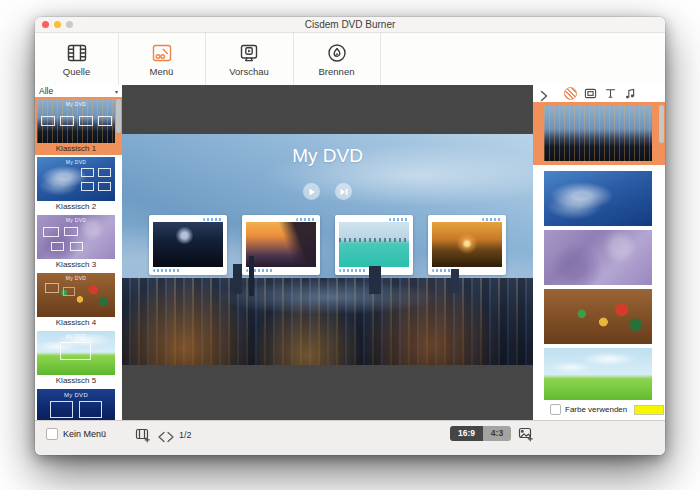  What do you see at coordinates (162, 435) in the screenshot?
I see `previous-page-icon` at bounding box center [162, 435].